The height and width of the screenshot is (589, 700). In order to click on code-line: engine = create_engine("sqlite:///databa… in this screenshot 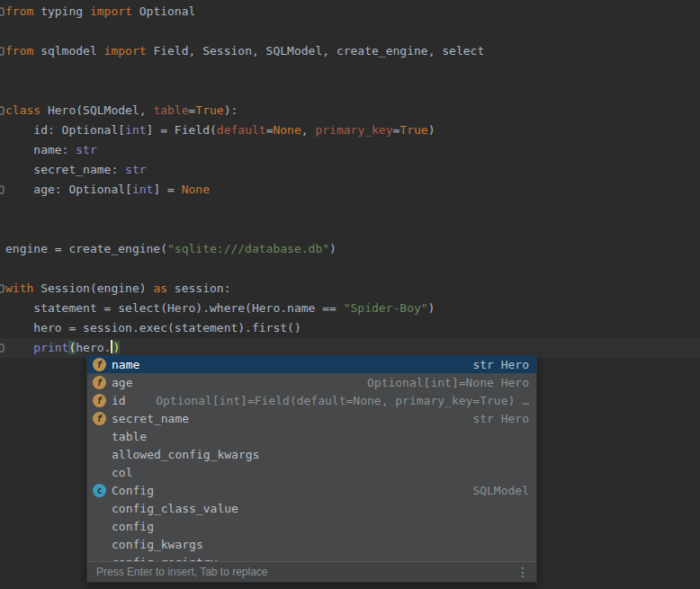, I will do `click(350, 249)`.